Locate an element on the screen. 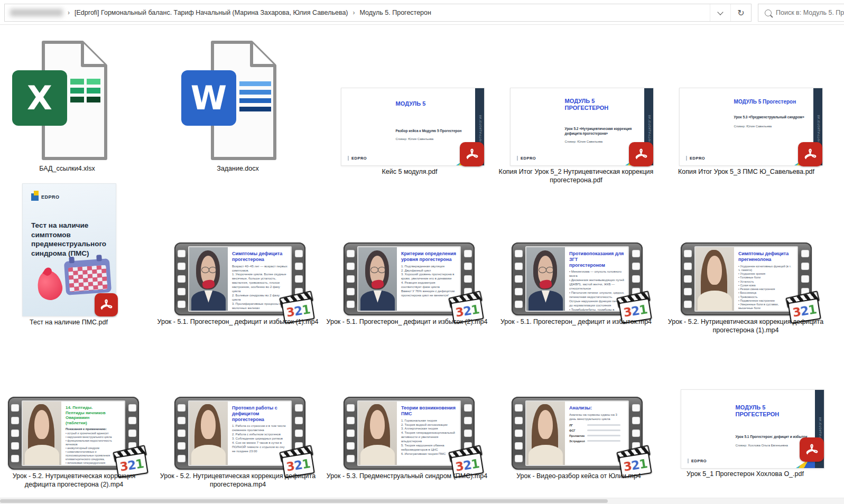 The image size is (844, 504). blood-drop-illustration is located at coordinates (50, 285).